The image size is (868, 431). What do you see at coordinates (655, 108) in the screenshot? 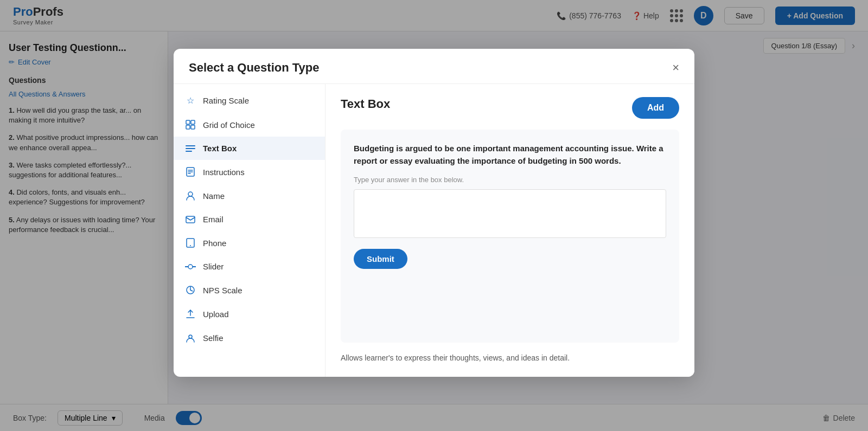
I see `add-type-button: Add` at bounding box center [655, 108].